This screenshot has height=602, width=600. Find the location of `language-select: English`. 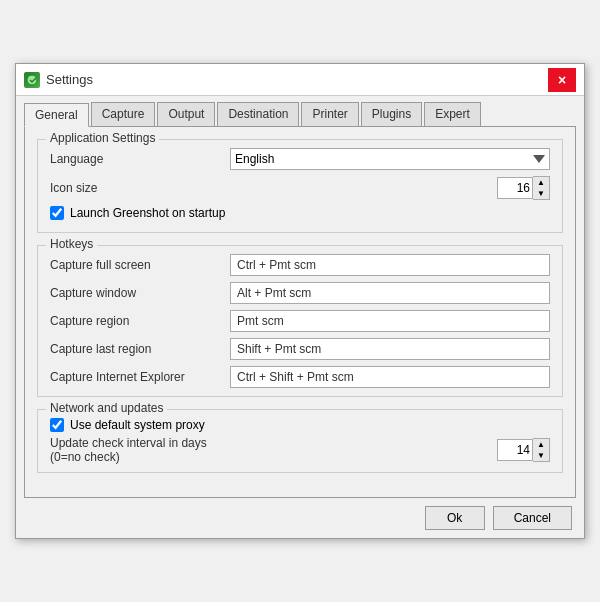

language-select: English is located at coordinates (390, 159).